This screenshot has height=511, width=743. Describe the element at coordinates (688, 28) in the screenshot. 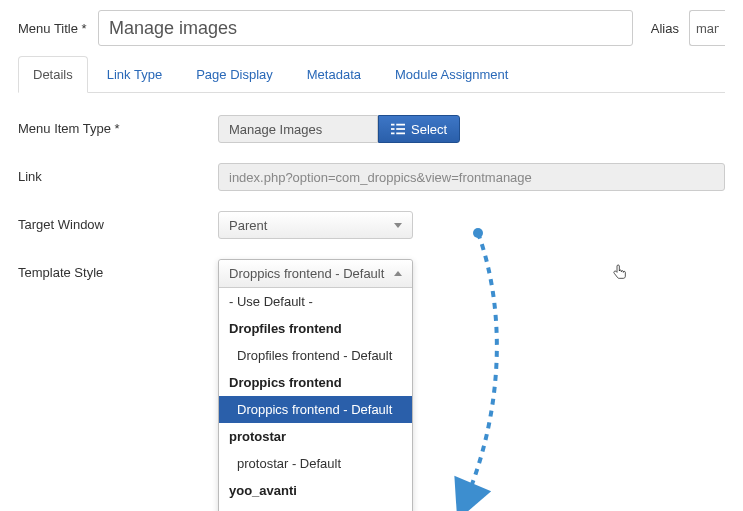

I see `alias-wrap: Alias` at that location.